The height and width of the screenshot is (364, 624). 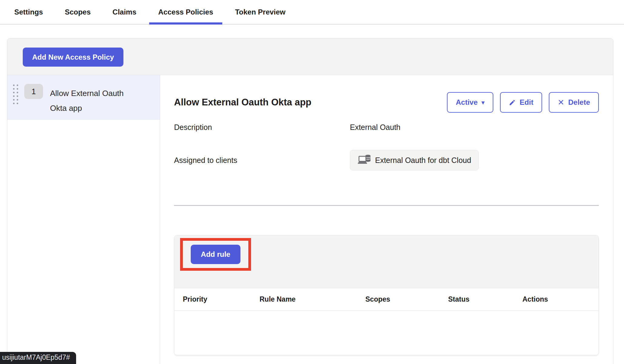 I want to click on tab-bar: Settings Scopes Claims Access Policies T…, so click(x=312, y=12).